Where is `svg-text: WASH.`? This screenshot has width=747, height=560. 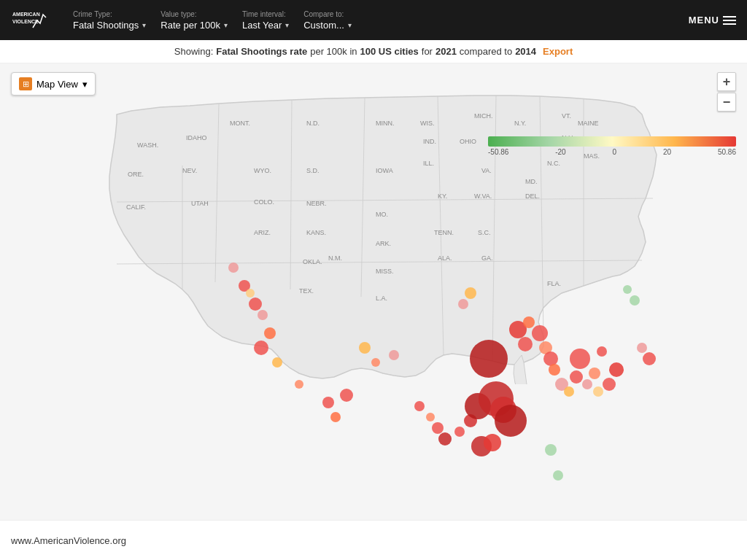 svg-text: WASH. is located at coordinates (147, 145).